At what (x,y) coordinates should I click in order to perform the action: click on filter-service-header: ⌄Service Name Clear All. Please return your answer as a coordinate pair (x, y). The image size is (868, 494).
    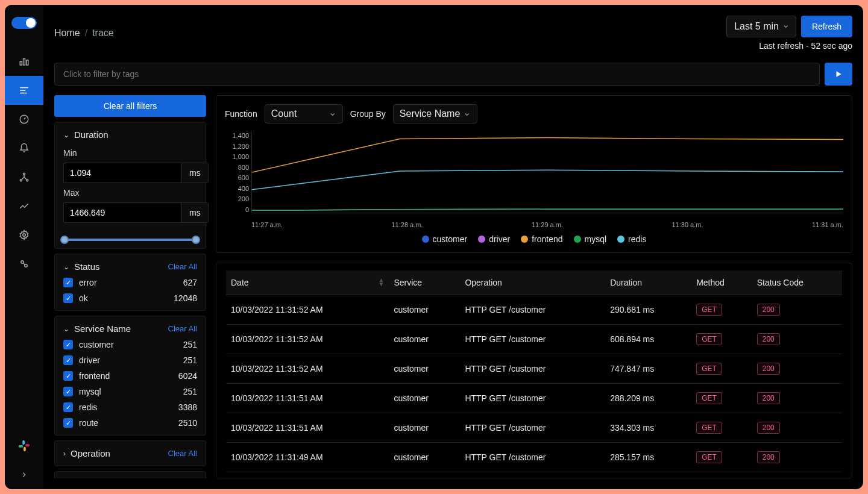
    Looking at the image, I should click on (130, 329).